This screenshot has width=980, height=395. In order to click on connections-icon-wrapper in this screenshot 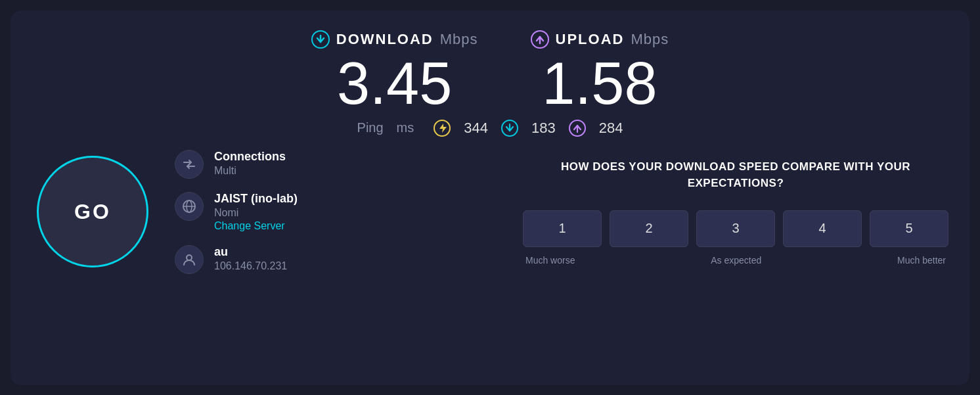, I will do `click(189, 164)`.